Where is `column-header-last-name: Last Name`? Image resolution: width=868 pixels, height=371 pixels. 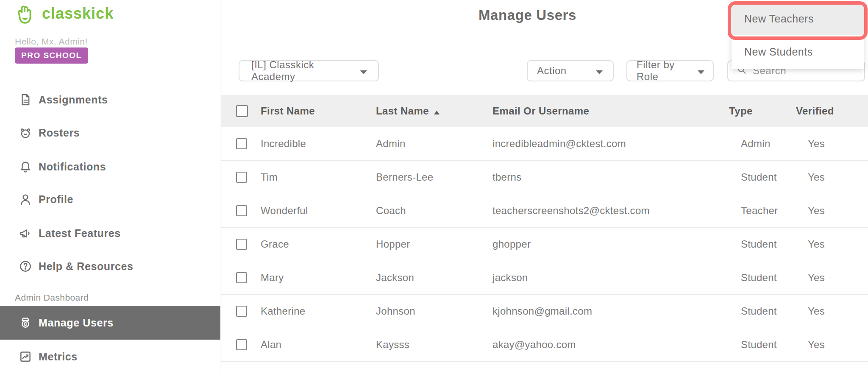 column-header-last-name: Last Name is located at coordinates (434, 111).